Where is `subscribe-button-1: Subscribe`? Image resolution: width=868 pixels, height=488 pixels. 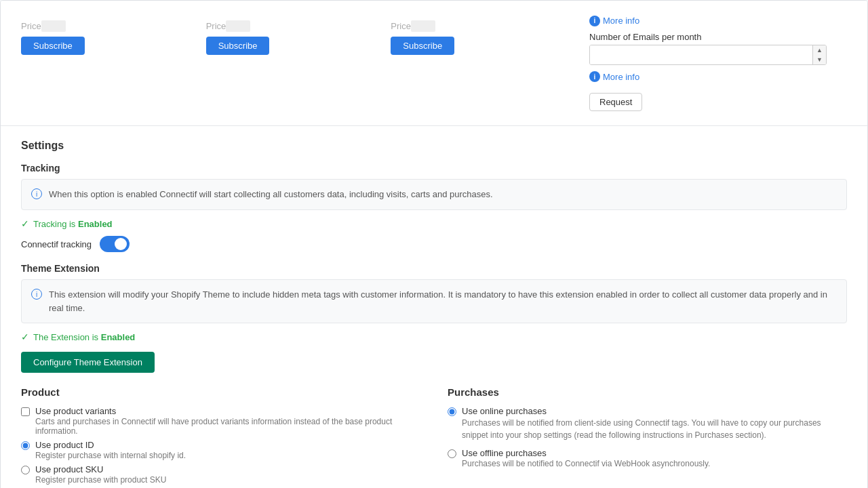
subscribe-button-1: Subscribe is located at coordinates (53, 46).